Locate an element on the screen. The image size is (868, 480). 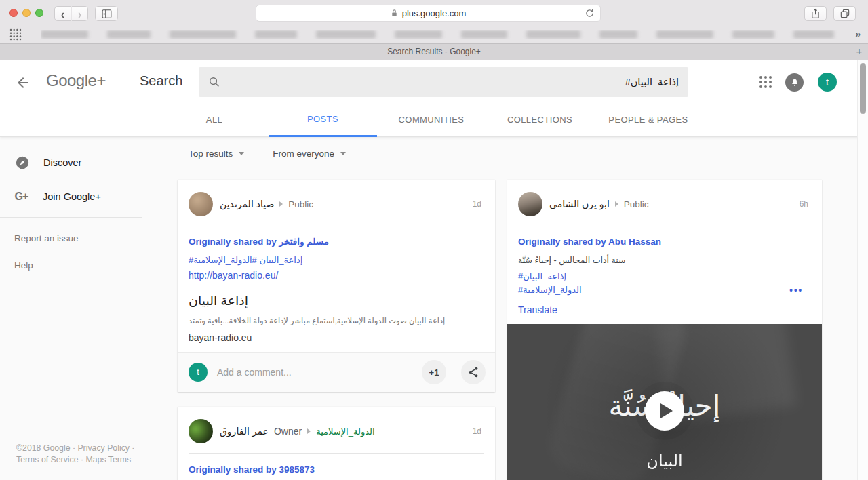
minimize-window-button is located at coordinates (26, 13).